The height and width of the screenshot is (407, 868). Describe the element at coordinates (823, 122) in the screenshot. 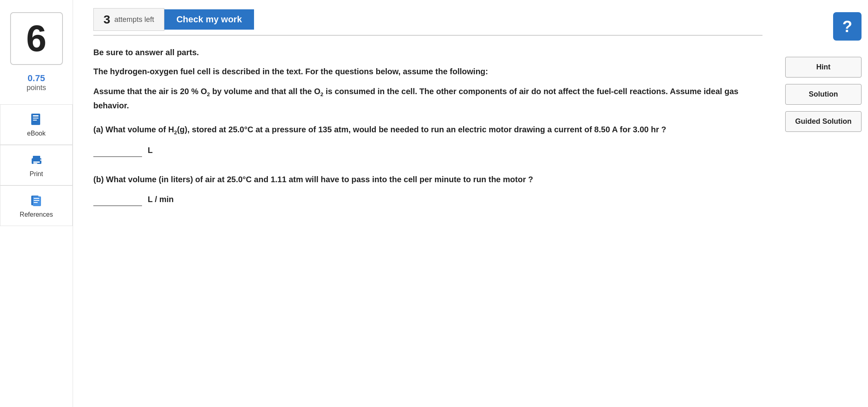

I see `guided-solution-button: Guided Solution` at that location.